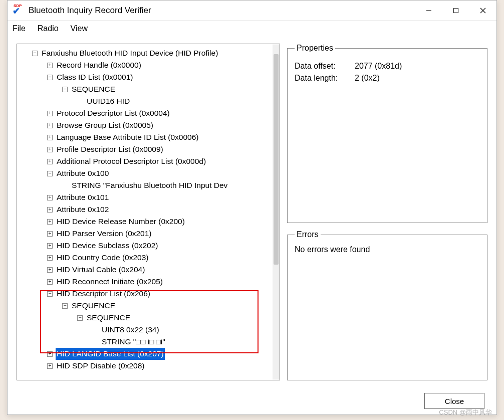 The width and height of the screenshot is (504, 420). I want to click on close-button: Close, so click(454, 401).